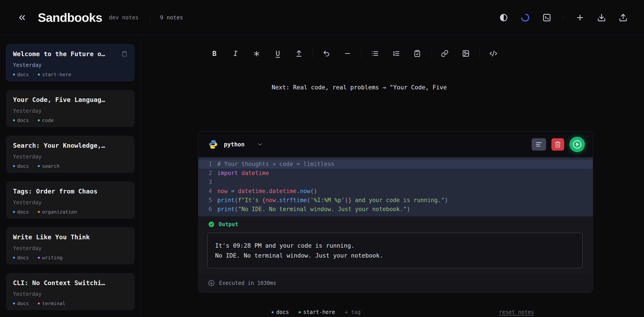 The width and height of the screenshot is (644, 317). I want to click on link-button, so click(445, 54).